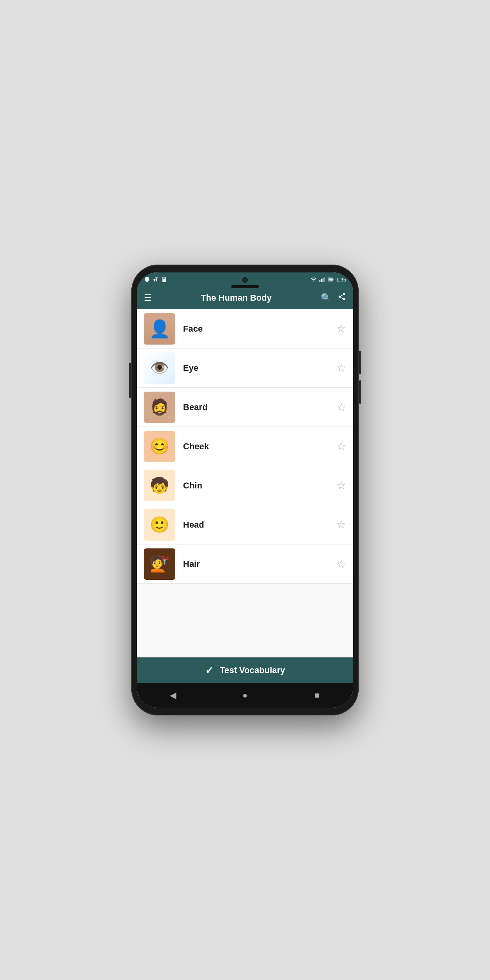  I want to click on status-time: 1:35, so click(341, 280).